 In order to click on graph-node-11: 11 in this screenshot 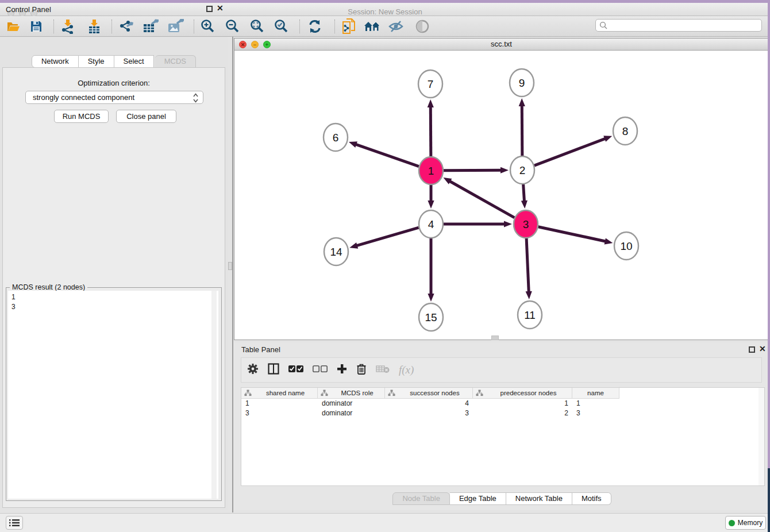, I will do `click(530, 315)`.